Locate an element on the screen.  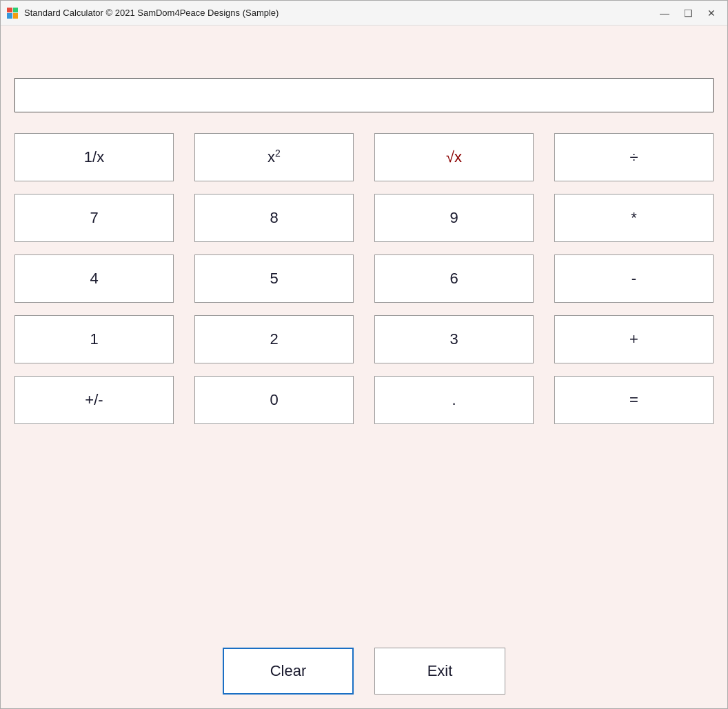
btn-exit: Exit is located at coordinates (440, 671).